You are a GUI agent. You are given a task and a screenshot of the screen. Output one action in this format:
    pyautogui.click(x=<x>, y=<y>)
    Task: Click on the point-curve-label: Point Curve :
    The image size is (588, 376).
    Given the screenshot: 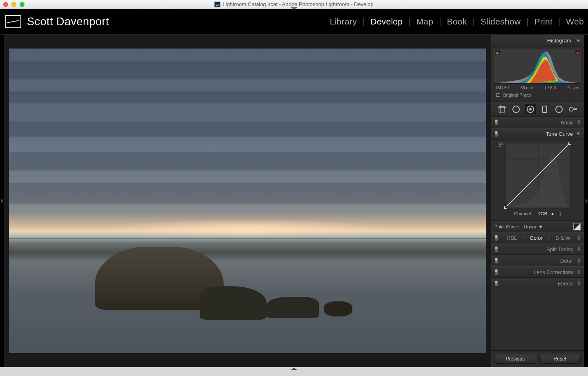 What is the action you would take?
    pyautogui.click(x=508, y=227)
    